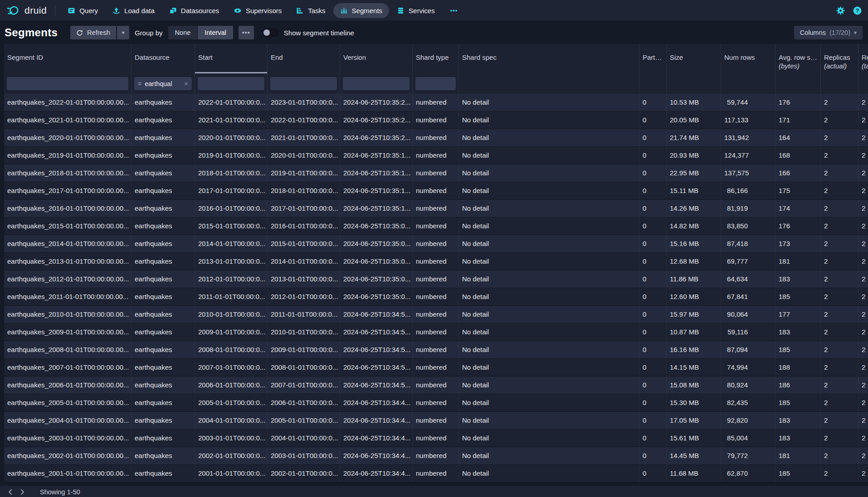 The height and width of the screenshot is (497, 868). I want to click on column-header-shard_type: Shard type, so click(436, 59).